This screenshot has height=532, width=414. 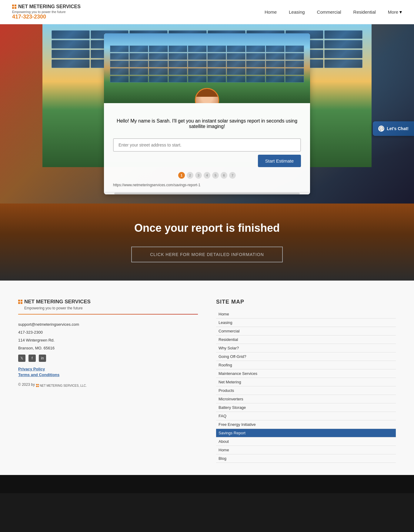 What do you see at coordinates (32, 358) in the screenshot?
I see `facebook-icon: f` at bounding box center [32, 358].